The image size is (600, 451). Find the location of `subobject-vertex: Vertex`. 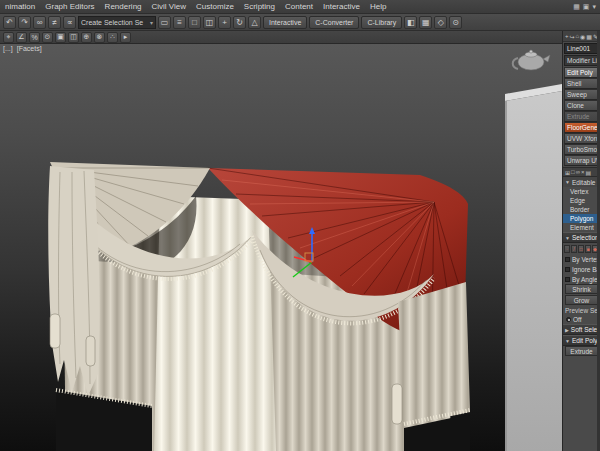

subobject-vertex: Vertex is located at coordinates (582, 192).